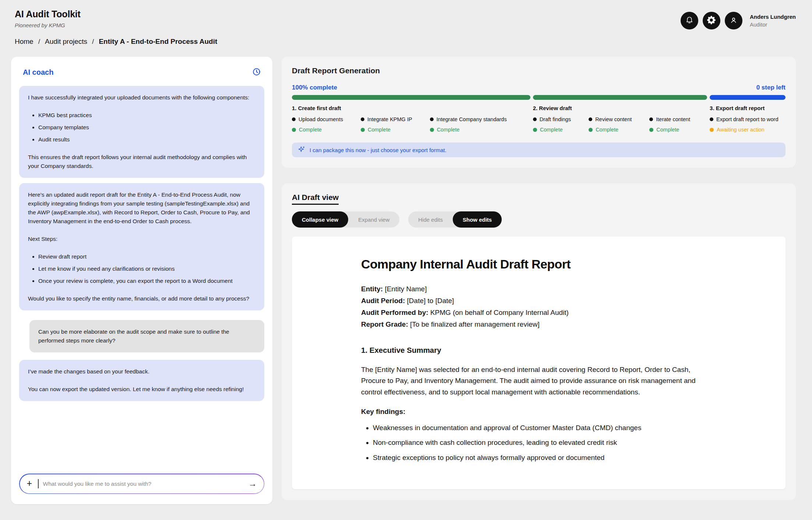 This screenshot has height=520, width=812. Describe the element at coordinates (771, 88) in the screenshot. I see `steps-left-label: 0 step left` at that location.